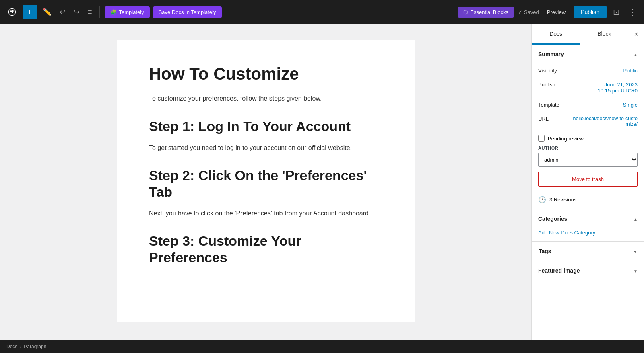  What do you see at coordinates (551, 54) in the screenshot?
I see `summary-title: Summary` at bounding box center [551, 54].